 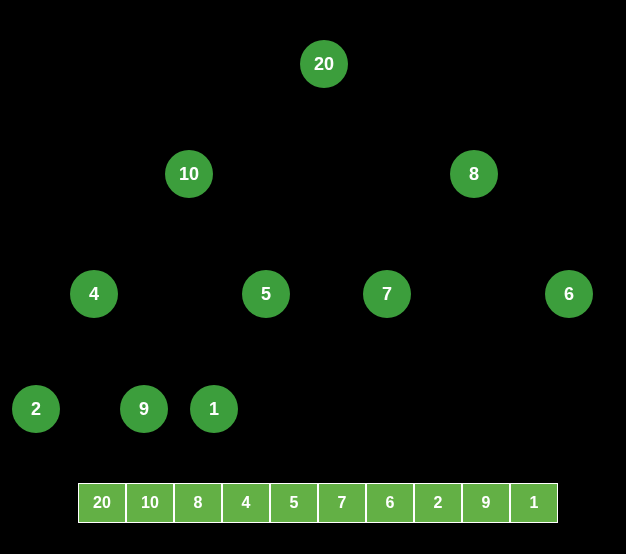 What do you see at coordinates (214, 409) in the screenshot?
I see `tree-node: 1` at bounding box center [214, 409].